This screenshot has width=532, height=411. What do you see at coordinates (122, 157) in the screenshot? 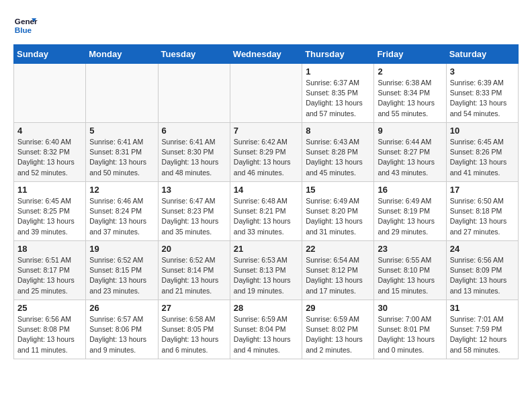
I see `day-info: Sunrise: 6:41 AMSunset: 8:31 PMDaylight:…` at bounding box center [122, 157].